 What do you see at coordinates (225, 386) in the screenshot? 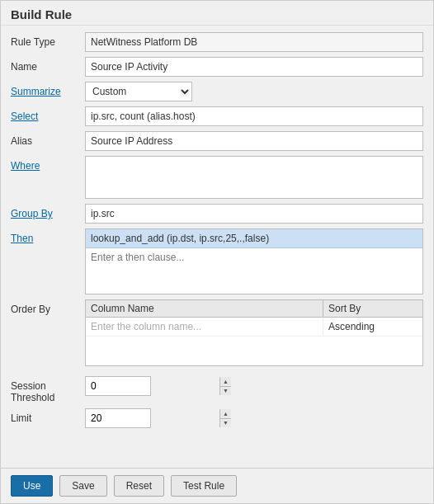
I see `session-threshold-spinner-btns: ▲ ▼` at bounding box center [225, 386].